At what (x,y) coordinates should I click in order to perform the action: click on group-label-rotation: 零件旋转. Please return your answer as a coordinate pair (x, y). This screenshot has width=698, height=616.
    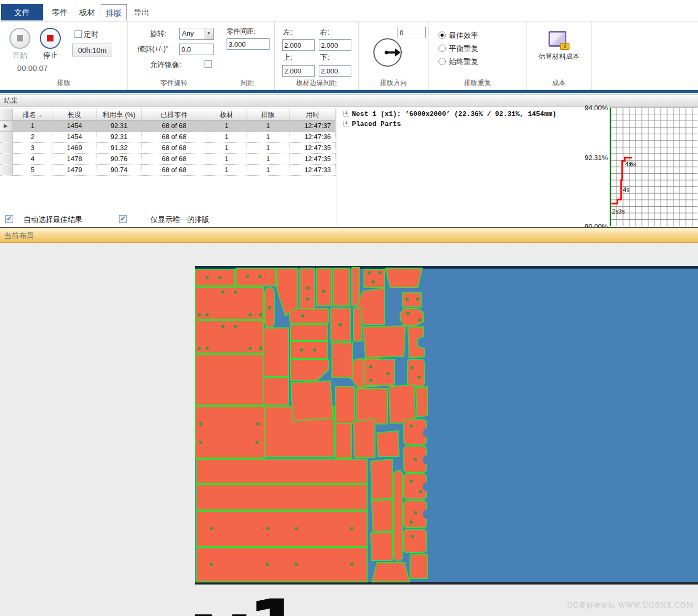
    Looking at the image, I should click on (174, 83).